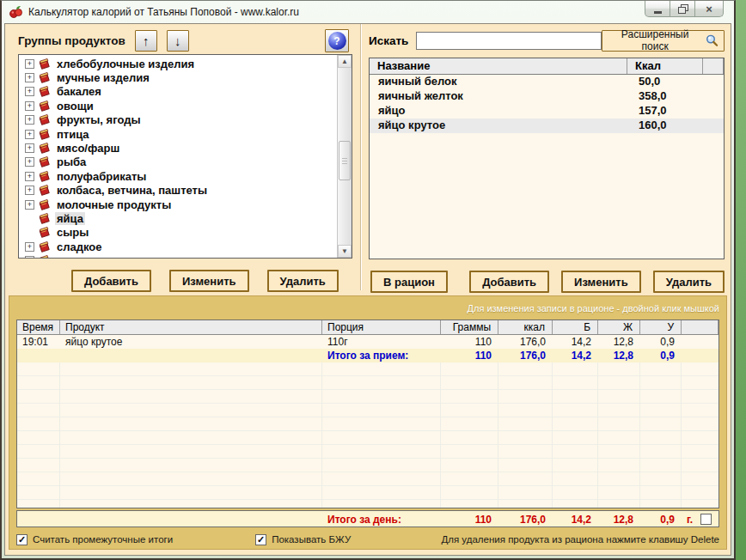 The height and width of the screenshot is (560, 746). What do you see at coordinates (303, 539) in the screenshot?
I see `option-item: Показывать БЖУ` at bounding box center [303, 539].